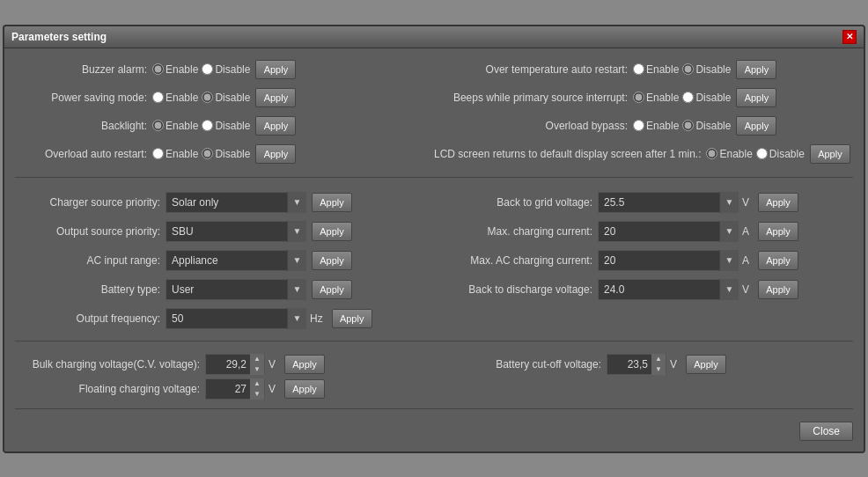  Describe the element at coordinates (332, 261) in the screenshot. I see `apply-btn-ac_input: Apply` at that location.